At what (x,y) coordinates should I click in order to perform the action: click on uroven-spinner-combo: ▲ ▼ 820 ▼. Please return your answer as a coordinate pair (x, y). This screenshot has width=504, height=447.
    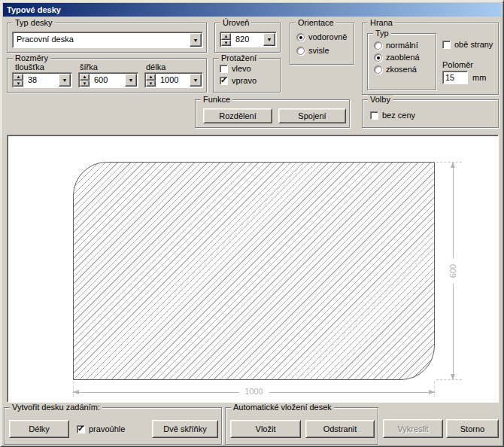
    Looking at the image, I should click on (248, 39).